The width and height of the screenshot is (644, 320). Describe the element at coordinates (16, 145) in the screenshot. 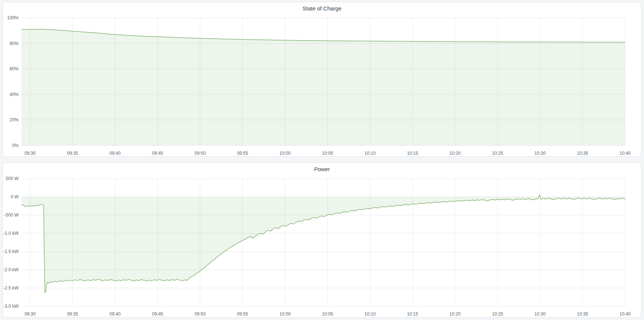

I see `y-axis-tick-label: 0%` at that location.